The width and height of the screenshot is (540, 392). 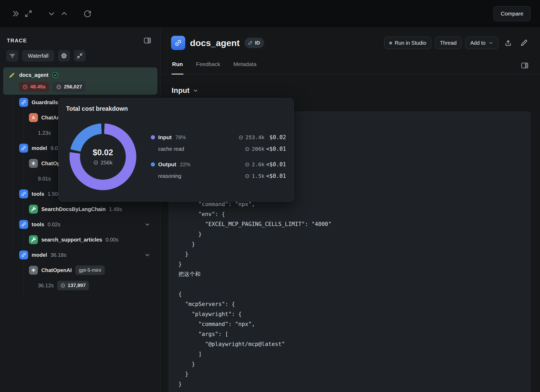 I want to click on top-toolbar: Compare, so click(x=270, y=14).